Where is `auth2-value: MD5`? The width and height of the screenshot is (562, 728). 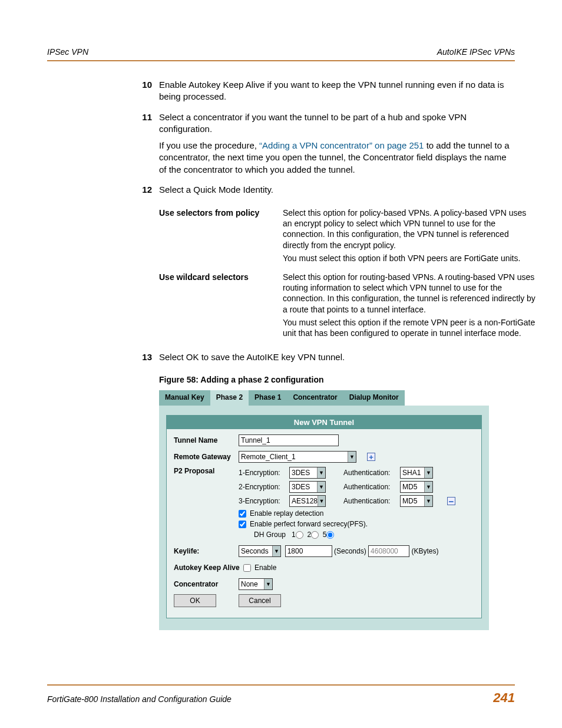
auth2-value: MD5 is located at coordinates (410, 487).